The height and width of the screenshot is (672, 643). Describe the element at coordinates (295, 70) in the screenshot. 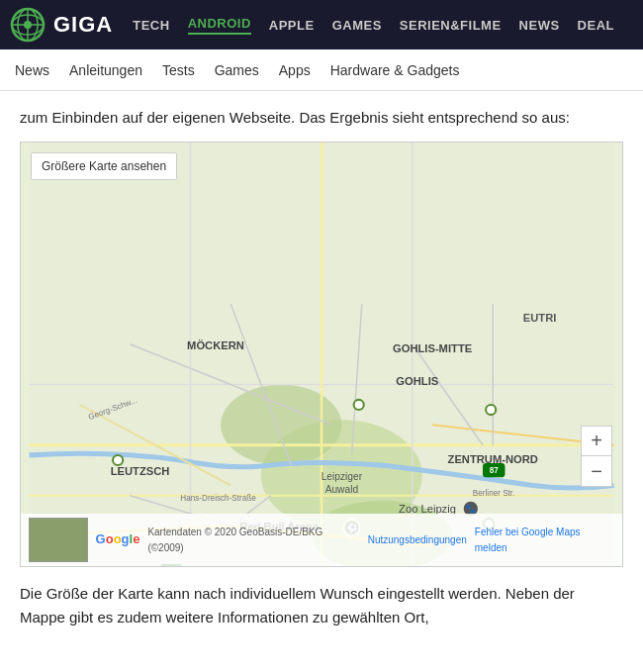

I see `sec-nav-apps: Apps` at that location.